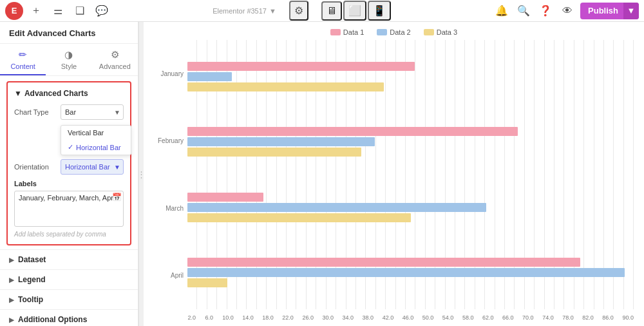 Image resolution: width=644 pixels, height=326 pixels. Describe the element at coordinates (69, 235) in the screenshot. I see `labels-hint: Add labels separated by comma` at that location.